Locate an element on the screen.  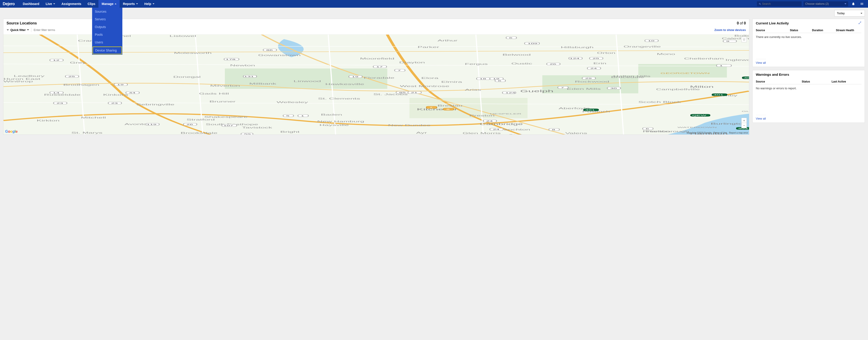
map-data-label: Map data ©2018 Google is located at coordinates (699, 133).